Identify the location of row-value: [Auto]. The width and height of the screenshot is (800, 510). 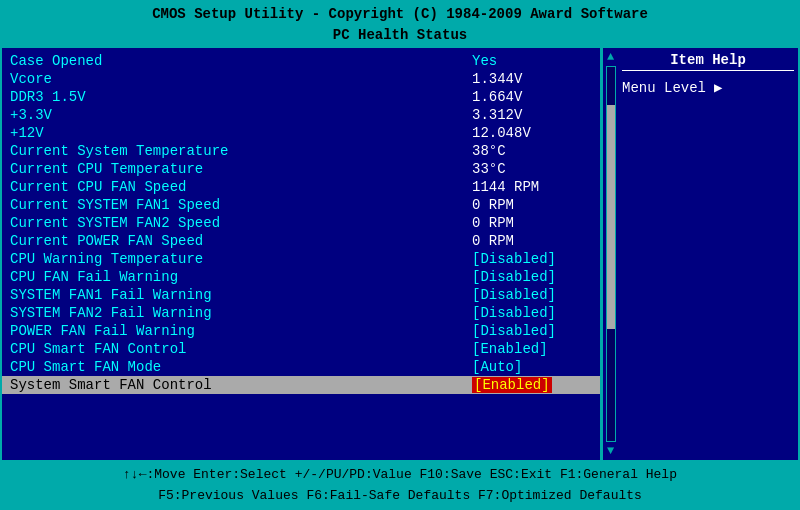
(532, 367).